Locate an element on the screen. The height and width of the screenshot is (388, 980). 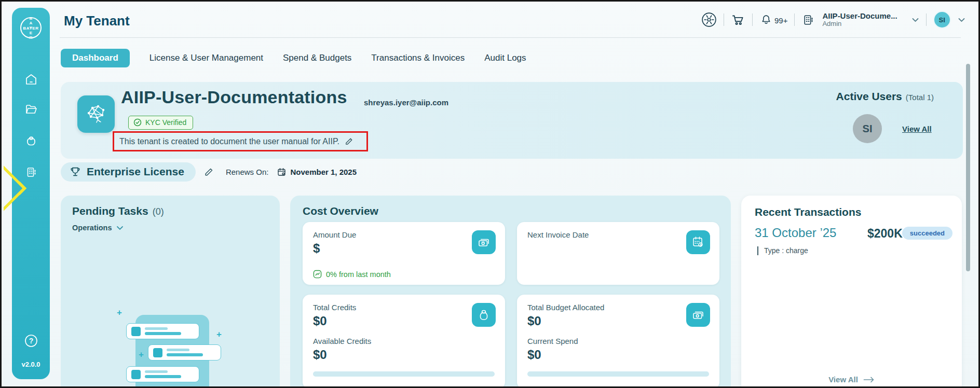
help-icon: ? is located at coordinates (31, 341).